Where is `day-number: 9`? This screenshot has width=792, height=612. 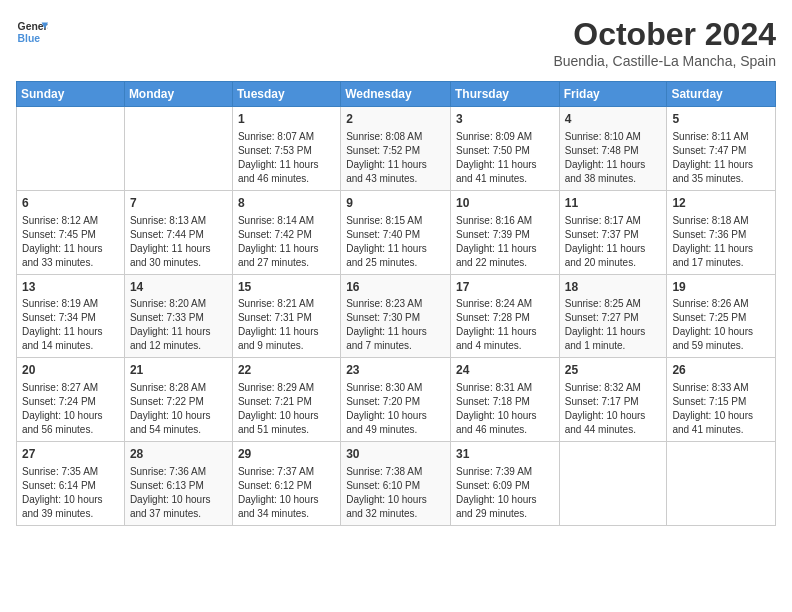
day-number: 9 is located at coordinates (396, 204).